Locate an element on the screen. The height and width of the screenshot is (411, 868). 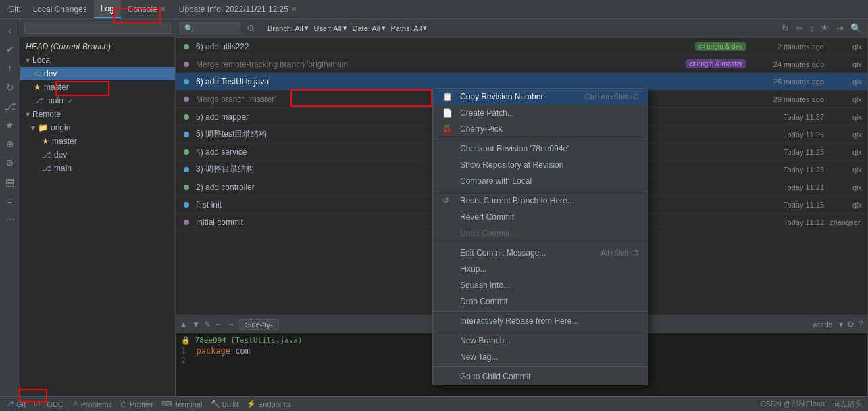
diff-settings-icon: ⚙ is located at coordinates (851, 324).